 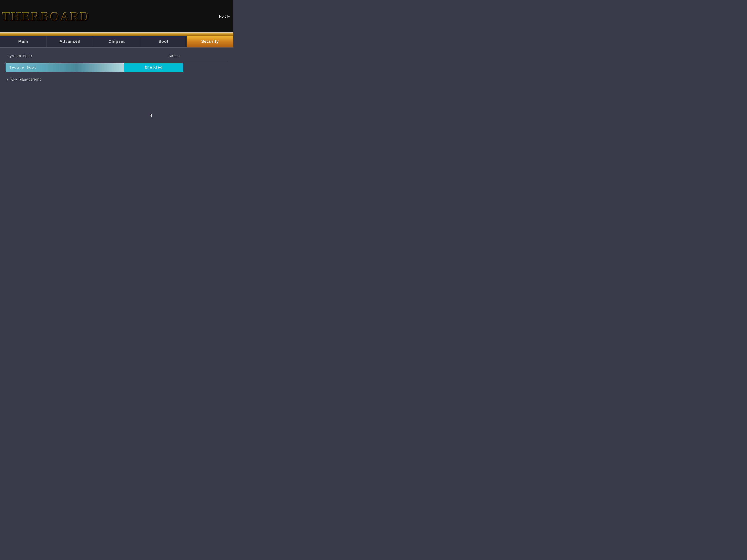 I want to click on system-mode-value: Setup, so click(x=198, y=56).